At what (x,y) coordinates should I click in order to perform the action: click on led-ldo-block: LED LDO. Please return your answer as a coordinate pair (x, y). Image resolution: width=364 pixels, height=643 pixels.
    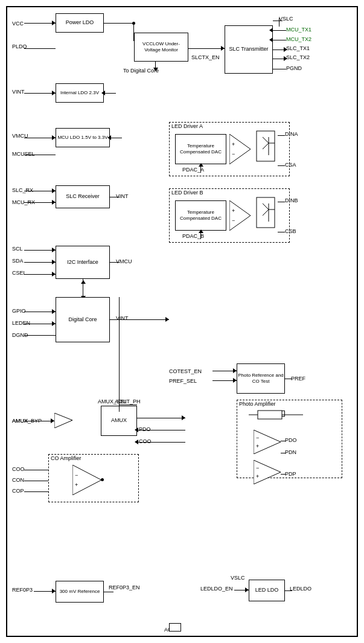
    Looking at the image, I should click on (267, 590).